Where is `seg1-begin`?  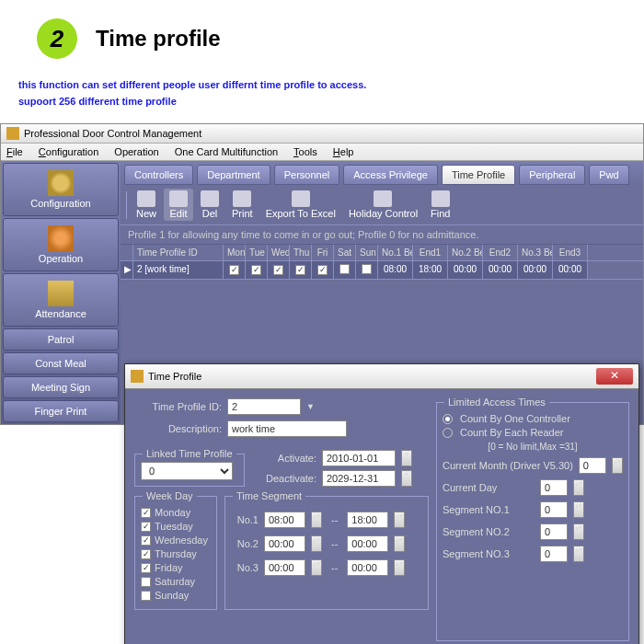
seg1-begin is located at coordinates (285, 520).